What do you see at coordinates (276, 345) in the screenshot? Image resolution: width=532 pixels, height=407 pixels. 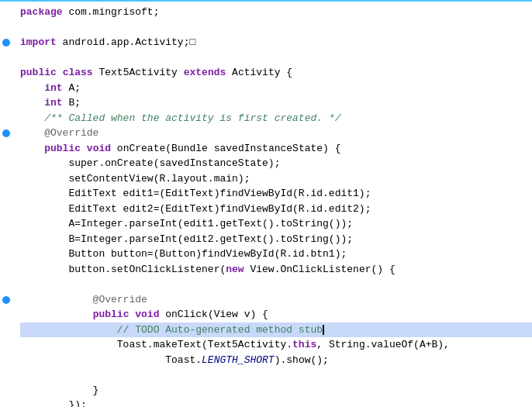 I see `code-line: Toast.makeText(Text5Activity.this, Strin…` at bounding box center [276, 345].